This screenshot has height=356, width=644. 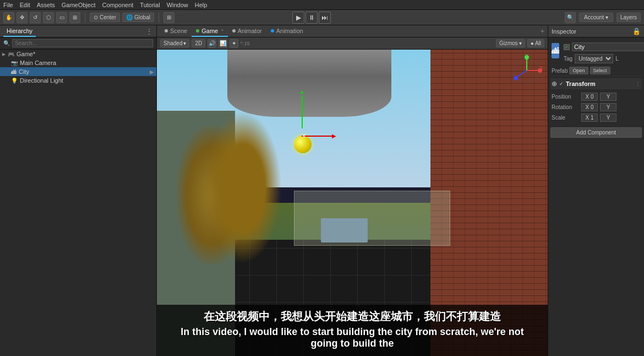 I want to click on tag-label: Tag, so click(x=568, y=58).